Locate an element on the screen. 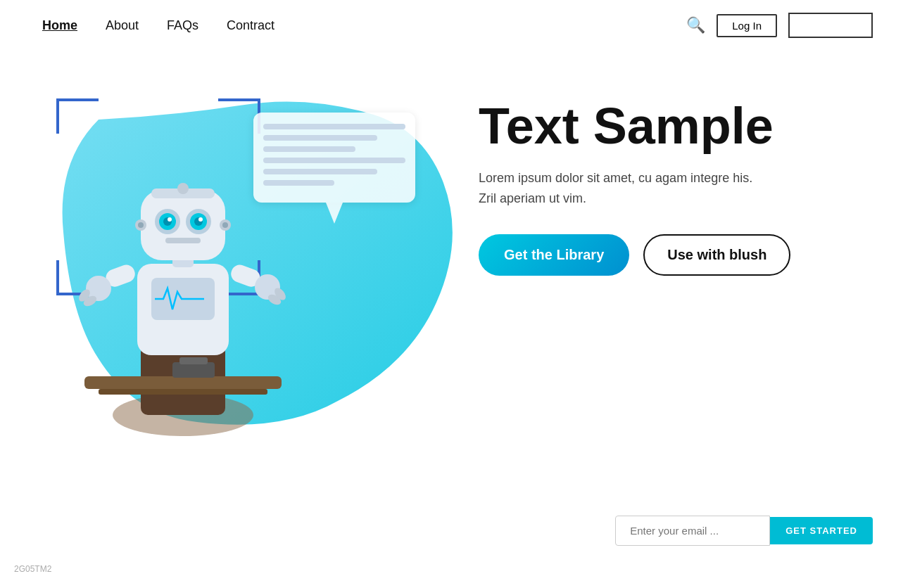 The height and width of the screenshot is (588, 915). get-started-button: GET STARTED is located at coordinates (821, 530).